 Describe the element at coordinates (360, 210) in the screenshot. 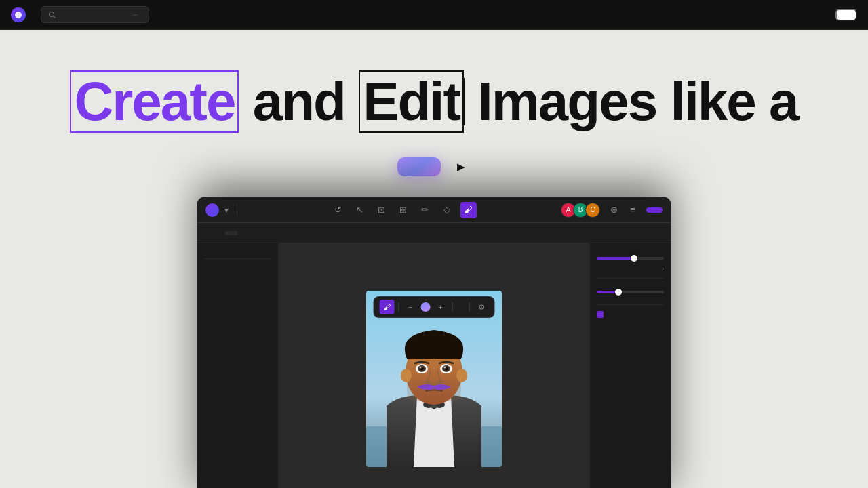

I see `tool-cursor: ↖` at that location.